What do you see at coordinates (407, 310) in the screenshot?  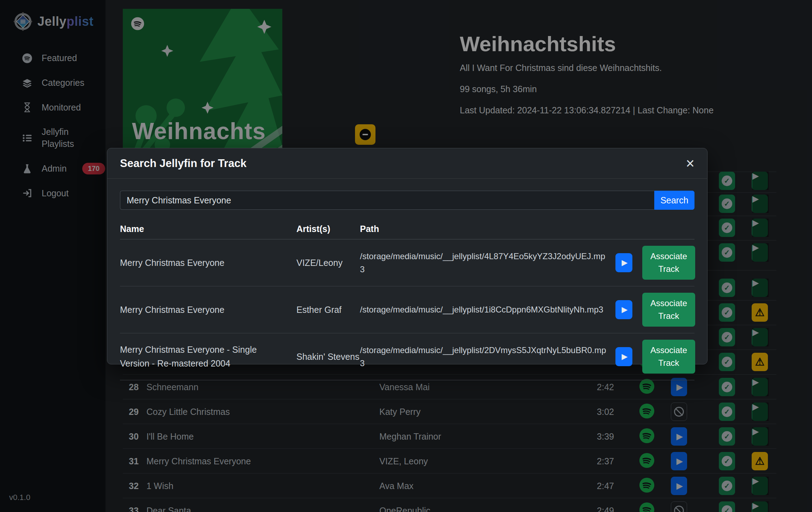 I see `result-row: Merry Christmas Everyone Esther Graf /st…` at bounding box center [407, 310].